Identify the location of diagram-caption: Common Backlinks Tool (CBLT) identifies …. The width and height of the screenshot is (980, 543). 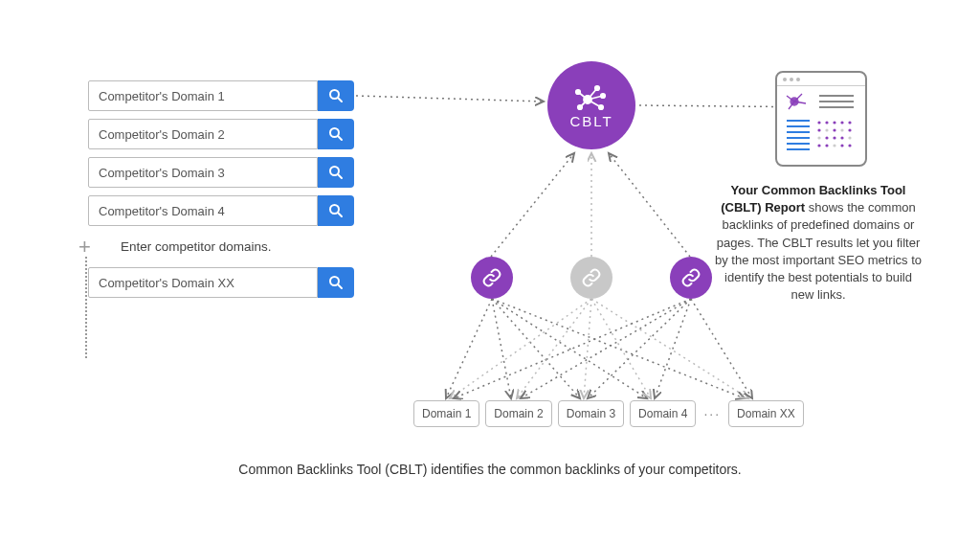
(490, 469).